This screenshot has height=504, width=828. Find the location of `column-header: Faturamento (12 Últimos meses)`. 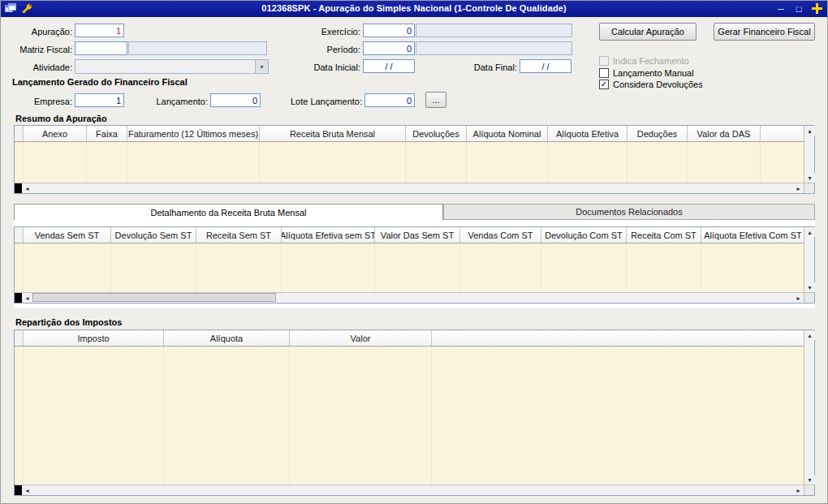

column-header: Faturamento (12 Últimos meses) is located at coordinates (193, 133).